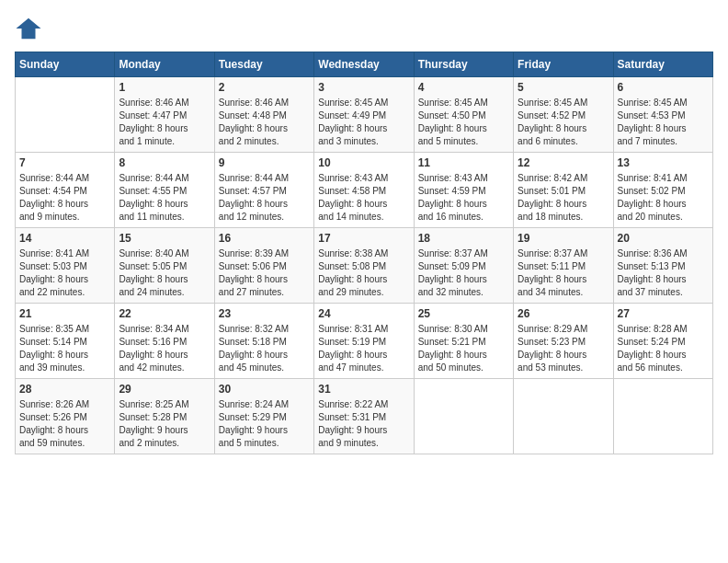 Image resolution: width=728 pixels, height=563 pixels. What do you see at coordinates (265, 163) in the screenshot?
I see `day-number: 9` at bounding box center [265, 163].